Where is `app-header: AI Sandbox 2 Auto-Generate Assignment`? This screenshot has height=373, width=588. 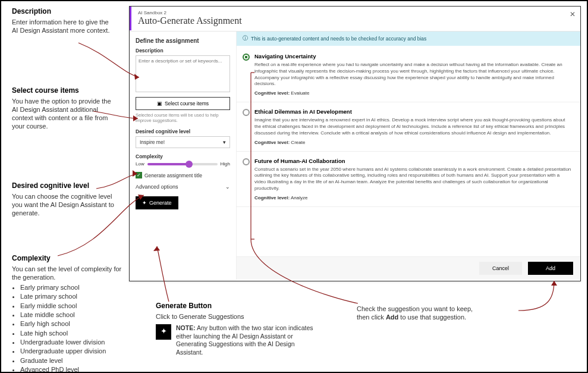 app-header: AI Sandbox 2 Auto-Generate Assignment is located at coordinates (355, 19).